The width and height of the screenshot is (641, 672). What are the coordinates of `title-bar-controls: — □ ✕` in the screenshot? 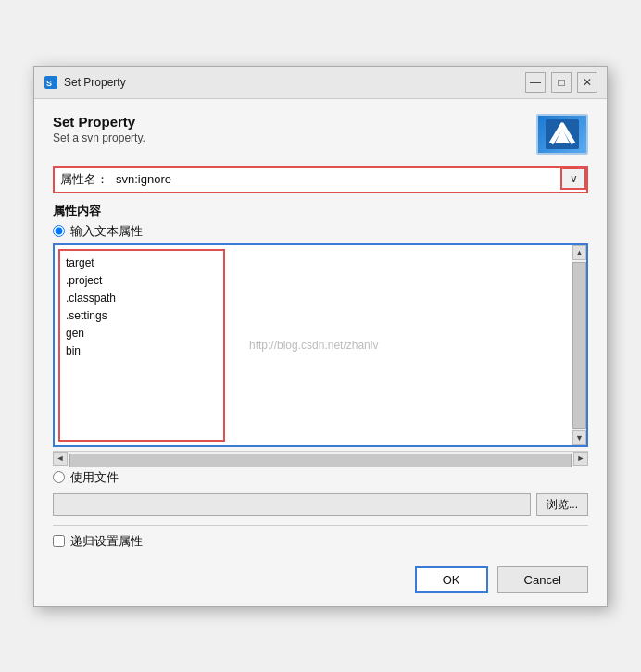 It's located at (561, 82).